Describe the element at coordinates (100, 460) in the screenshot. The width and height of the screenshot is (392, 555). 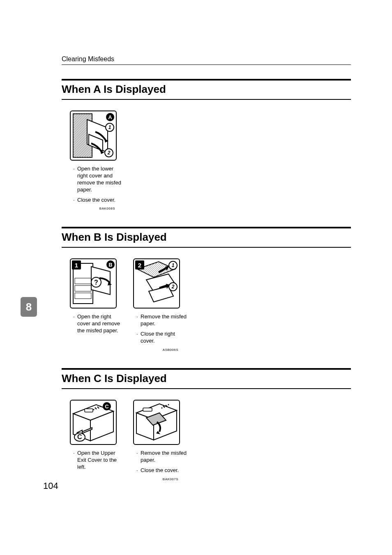
I see `caption-text: Open the Upper Exit Cover to the left.` at that location.